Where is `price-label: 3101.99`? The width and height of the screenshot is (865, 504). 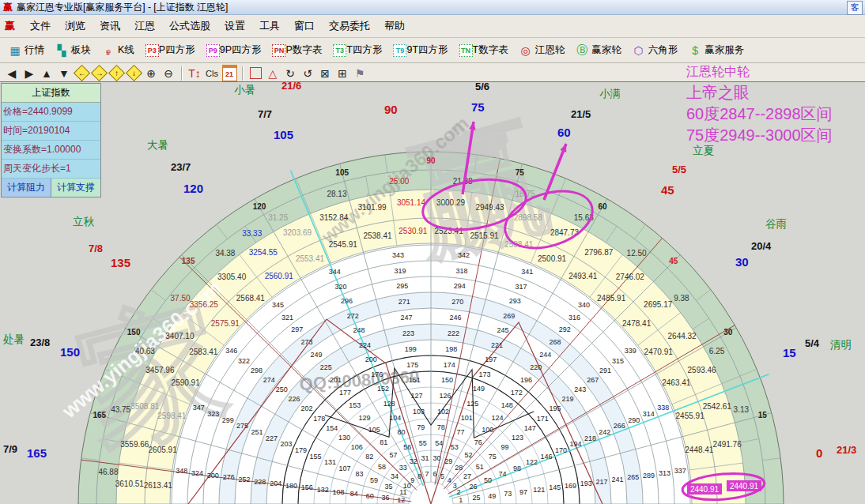 price-label: 3101.99 is located at coordinates (372, 207).